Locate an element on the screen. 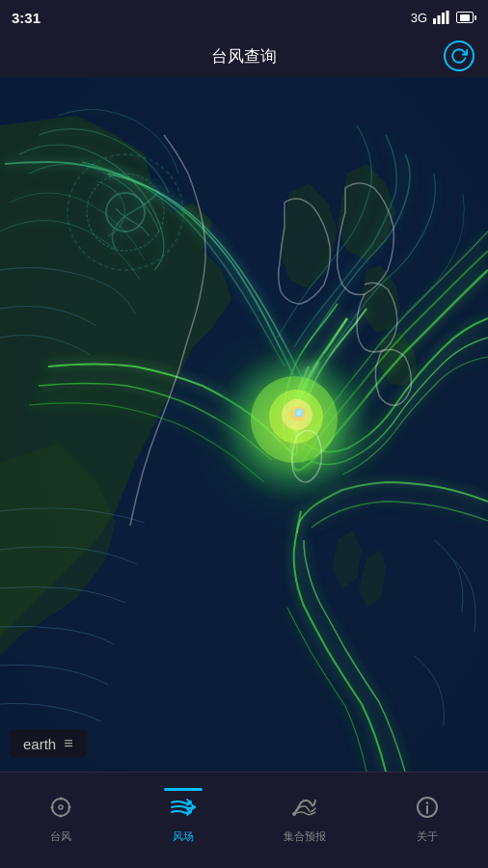  signal-icon is located at coordinates (442, 17).